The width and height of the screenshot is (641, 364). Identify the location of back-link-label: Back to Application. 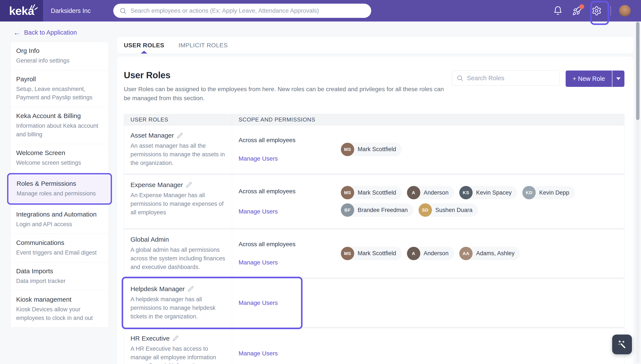
(51, 32).